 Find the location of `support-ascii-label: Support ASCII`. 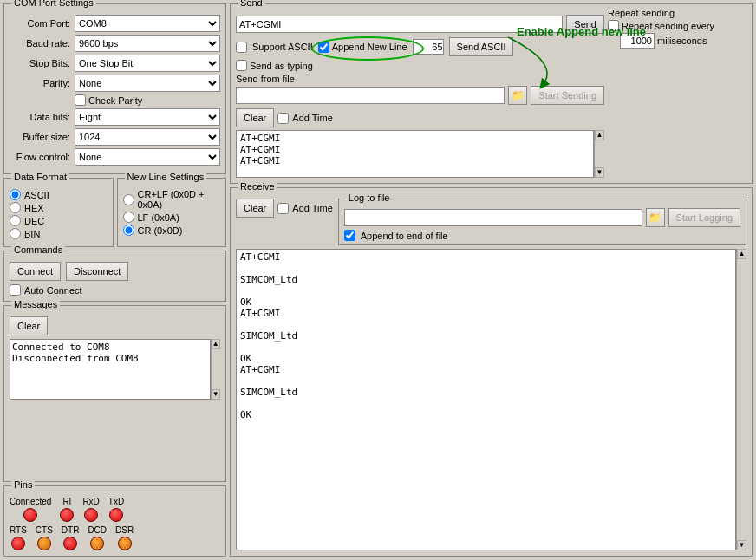

support-ascii-label: Support ASCII is located at coordinates (283, 47).